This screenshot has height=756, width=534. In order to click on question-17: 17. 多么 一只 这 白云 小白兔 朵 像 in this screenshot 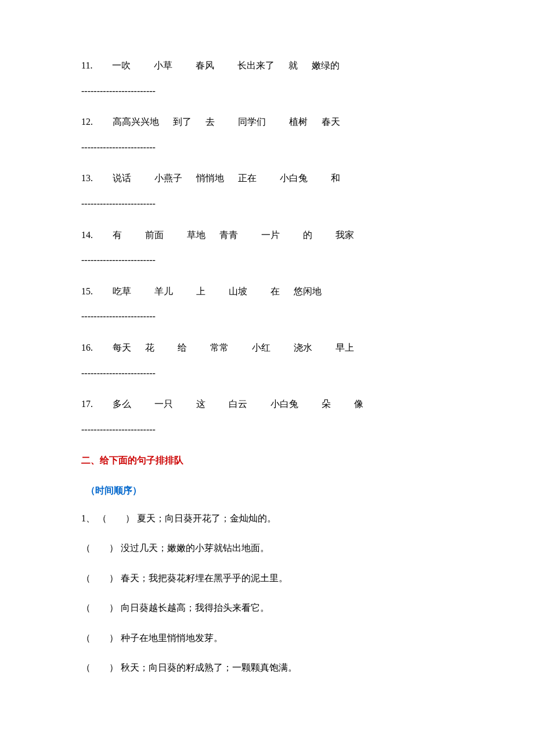, I will do `click(273, 404)`.